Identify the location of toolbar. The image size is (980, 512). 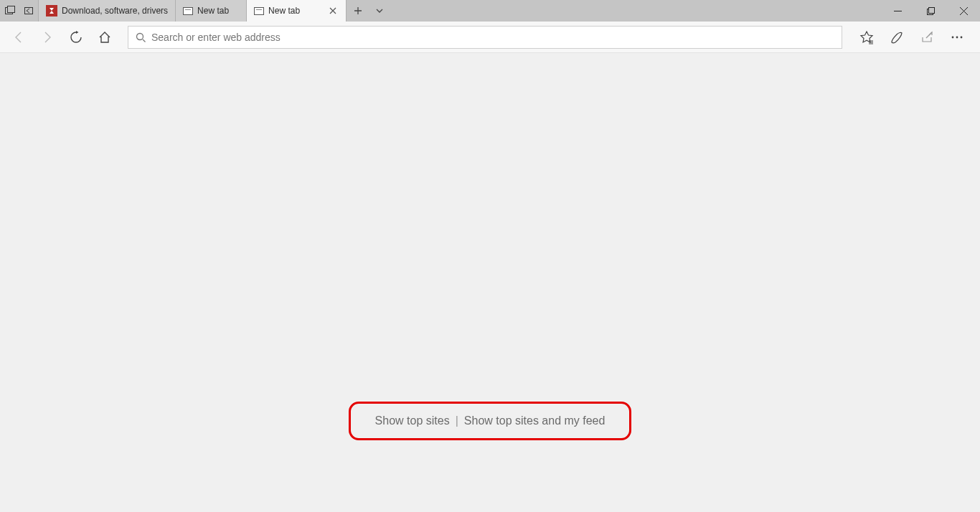
(490, 37).